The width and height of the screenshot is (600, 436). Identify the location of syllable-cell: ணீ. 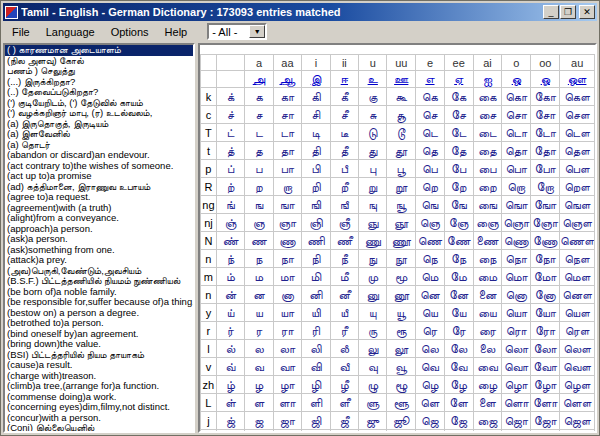
(344, 241).